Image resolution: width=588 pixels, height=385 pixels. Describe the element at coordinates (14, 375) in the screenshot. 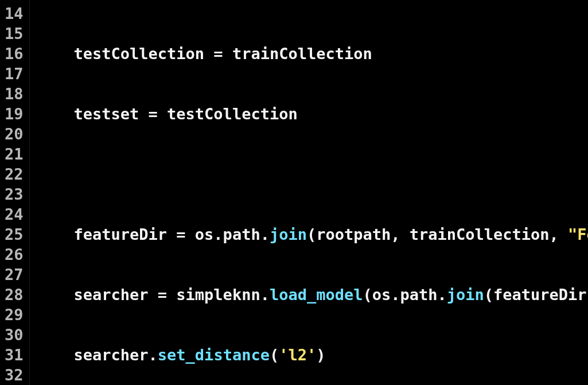

I see `line-number: 32` at that location.